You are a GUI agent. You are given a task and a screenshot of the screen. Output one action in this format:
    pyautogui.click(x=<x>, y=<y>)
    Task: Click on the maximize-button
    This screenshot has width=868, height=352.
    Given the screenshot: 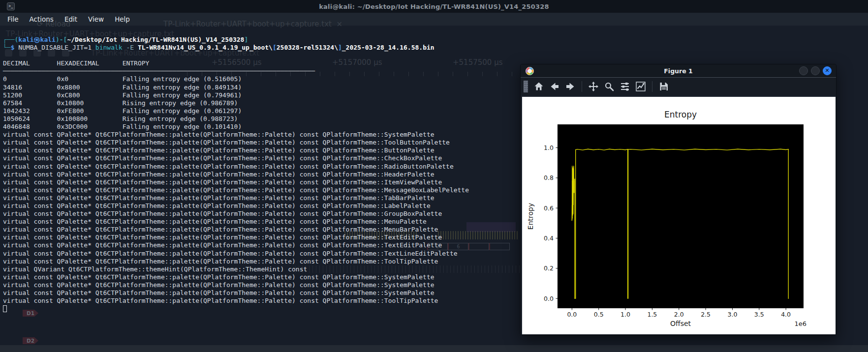 What is the action you would take?
    pyautogui.click(x=815, y=71)
    